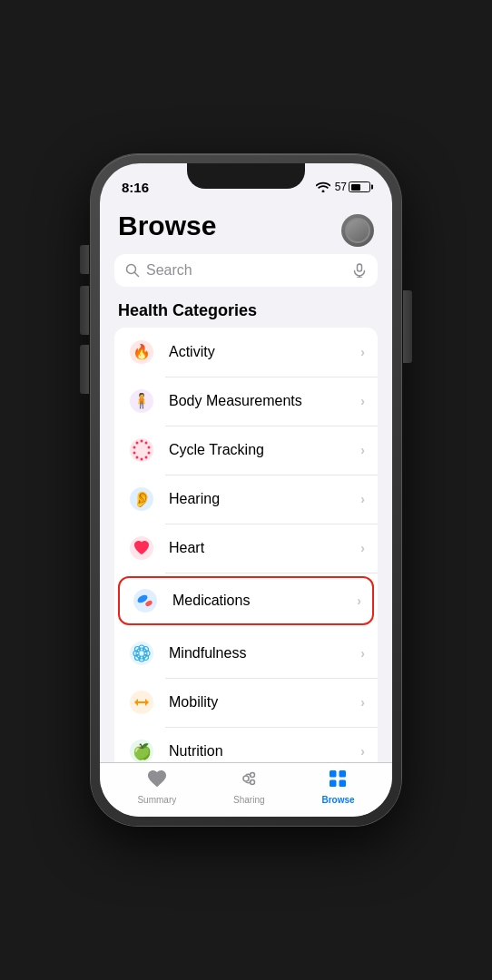 This screenshot has height=980, width=492. I want to click on body-measurements-label: Body Measurements, so click(265, 401).